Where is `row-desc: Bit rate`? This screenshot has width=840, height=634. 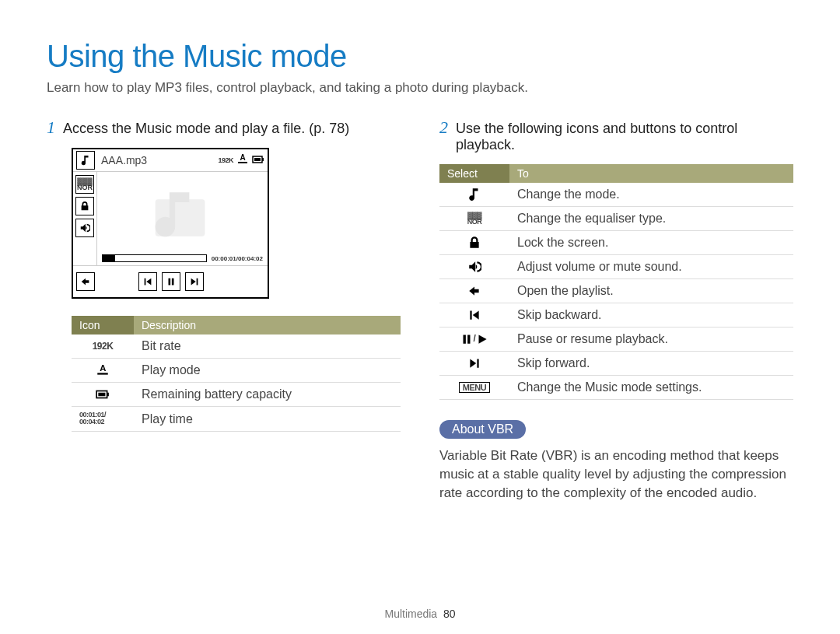
row-desc: Bit rate is located at coordinates (268, 347).